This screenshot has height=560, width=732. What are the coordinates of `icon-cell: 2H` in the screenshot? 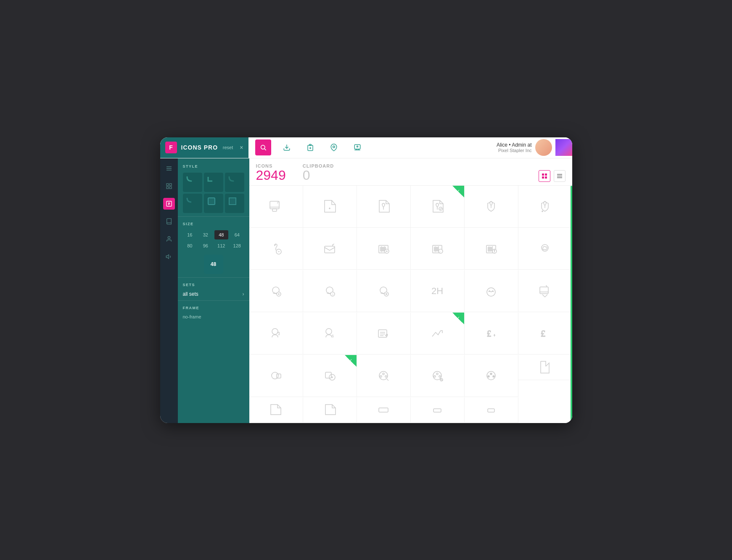 It's located at (438, 291).